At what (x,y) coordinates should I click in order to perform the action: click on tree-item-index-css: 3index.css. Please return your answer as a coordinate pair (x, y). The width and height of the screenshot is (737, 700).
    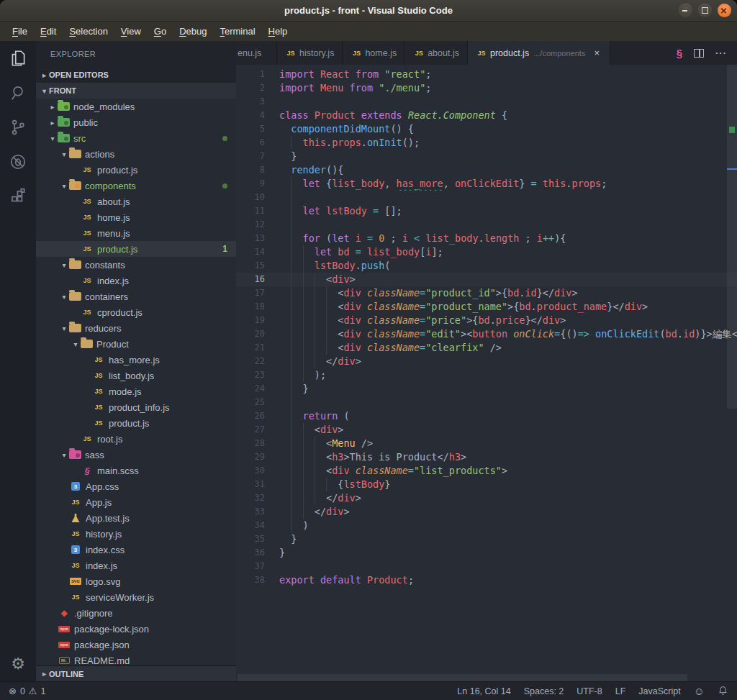
    Looking at the image, I should click on (136, 550).